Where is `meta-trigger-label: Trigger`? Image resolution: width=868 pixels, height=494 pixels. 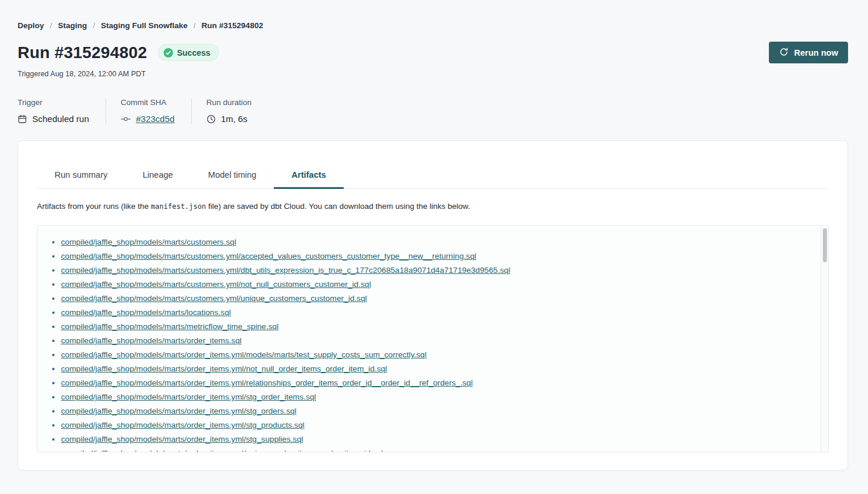 meta-trigger-label: Trigger is located at coordinates (53, 102).